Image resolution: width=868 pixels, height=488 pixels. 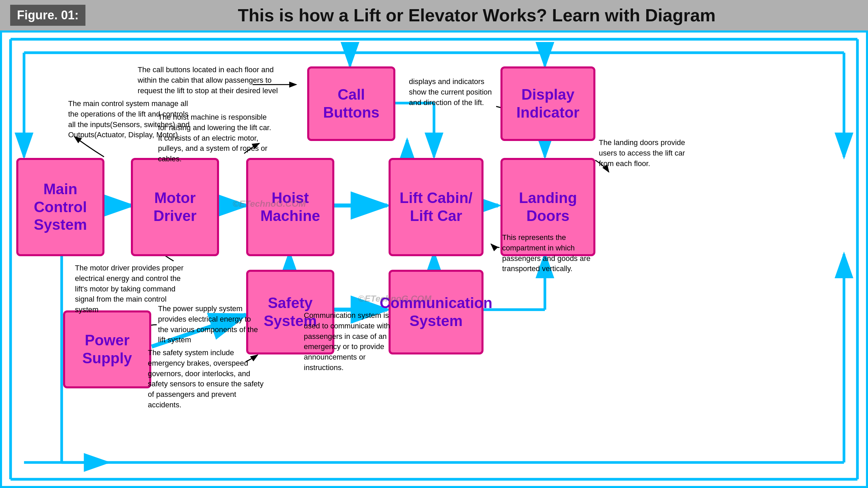 What do you see at coordinates (175, 207) in the screenshot?
I see `motor-driver-label: MotorDriver` at bounding box center [175, 207].